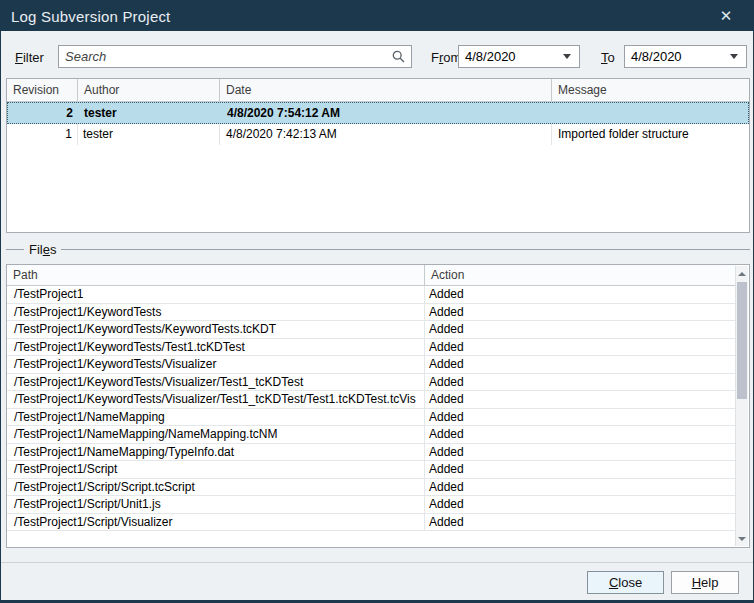 The image size is (754, 603). I want to click on help-button: Help, so click(705, 582).